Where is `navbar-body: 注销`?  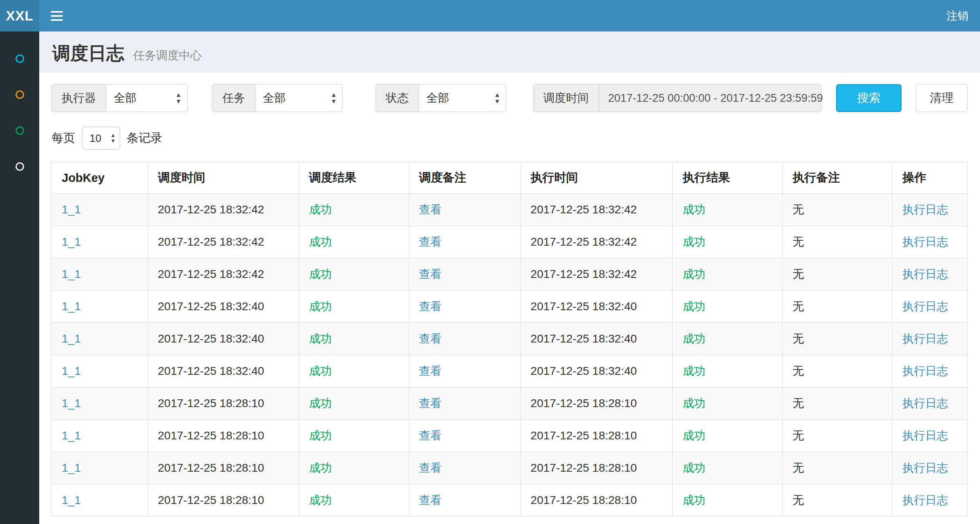
navbar-body: 注销 is located at coordinates (510, 16).